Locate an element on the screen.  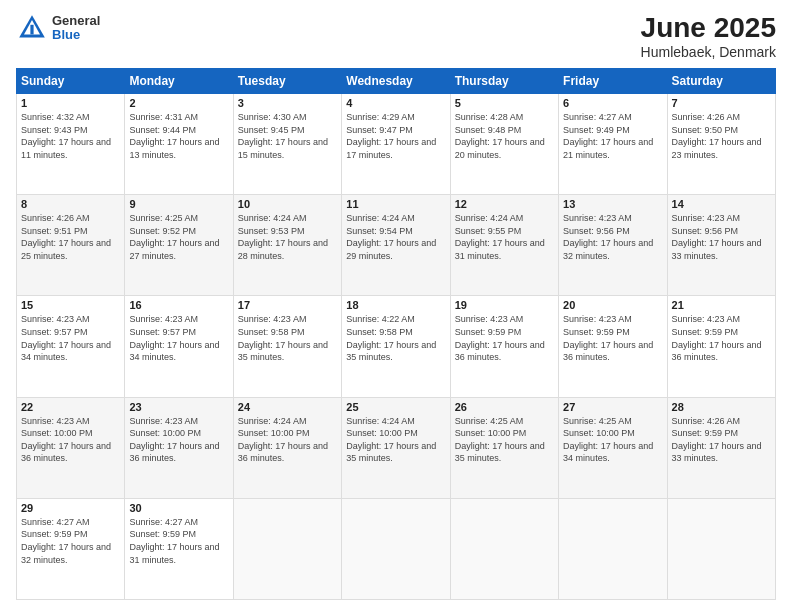
day-number: 18 is located at coordinates (396, 305).